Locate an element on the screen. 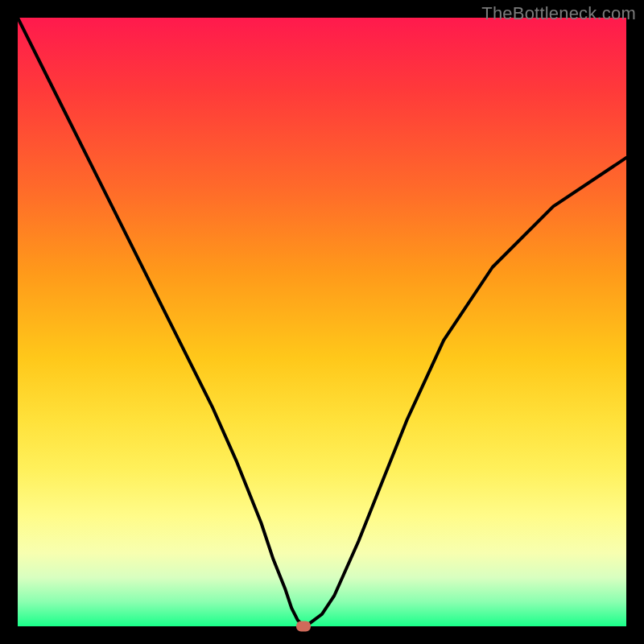 Image resolution: width=644 pixels, height=644 pixels. watermark-text: TheBottleneck.com is located at coordinates (559, 14).